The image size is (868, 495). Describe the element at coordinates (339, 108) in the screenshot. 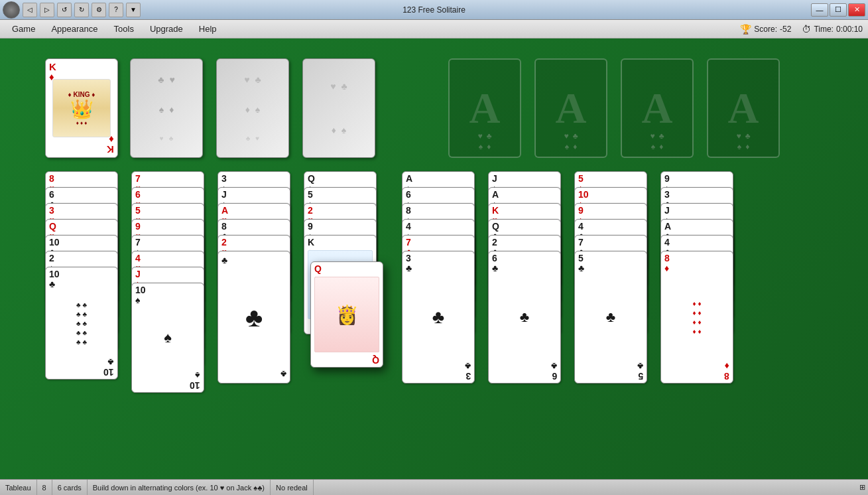

I see `pile-suits-4: ♥♣ ♦♠` at that location.